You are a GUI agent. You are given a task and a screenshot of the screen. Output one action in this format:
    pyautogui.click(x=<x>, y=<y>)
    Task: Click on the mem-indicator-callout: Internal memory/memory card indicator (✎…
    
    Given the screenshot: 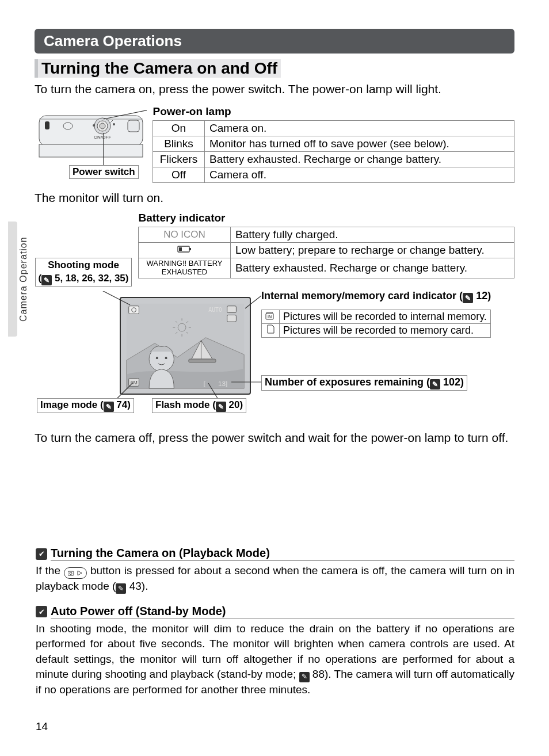 What is the action you would take?
    pyautogui.click(x=376, y=297)
    